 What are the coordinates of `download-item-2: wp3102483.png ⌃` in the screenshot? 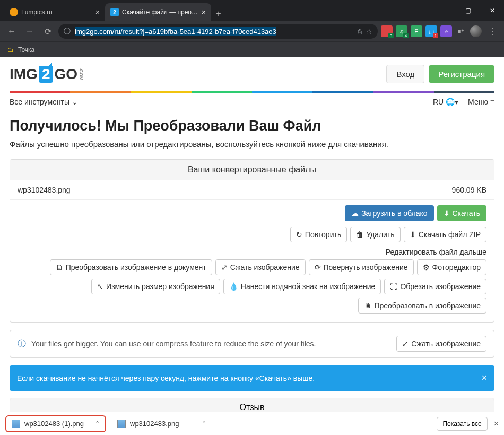 It's located at (162, 424).